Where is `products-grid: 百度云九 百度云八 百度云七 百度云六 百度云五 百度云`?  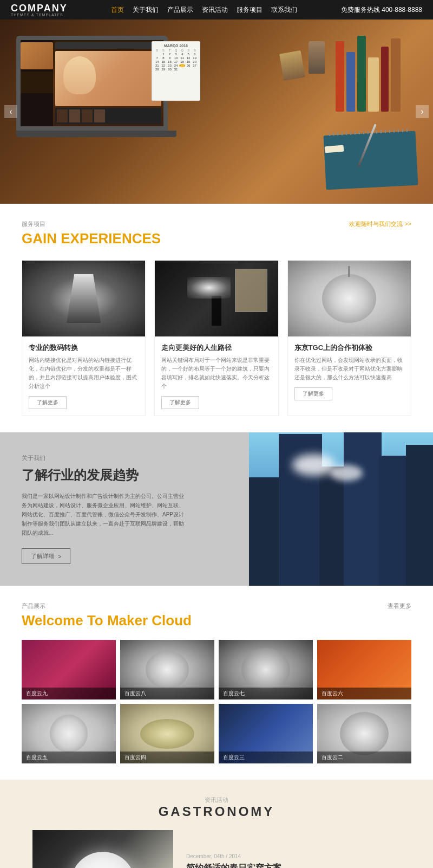
products-grid: 百度云九 百度云八 百度云七 百度云六 百度云五 百度云 is located at coordinates (216, 702).